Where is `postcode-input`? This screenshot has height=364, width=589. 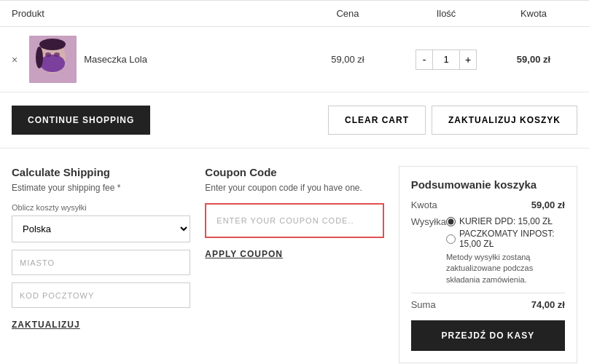 postcode-input is located at coordinates (101, 296).